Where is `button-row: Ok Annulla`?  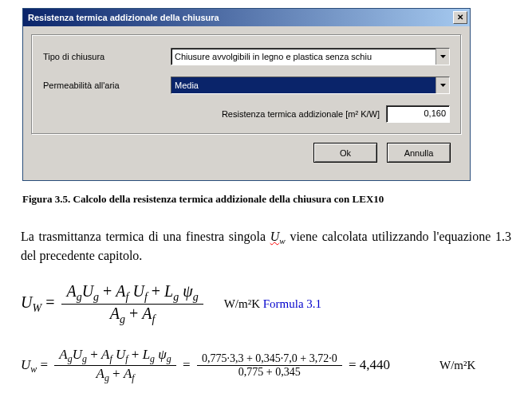 button-row: Ok Annulla is located at coordinates (246, 153).